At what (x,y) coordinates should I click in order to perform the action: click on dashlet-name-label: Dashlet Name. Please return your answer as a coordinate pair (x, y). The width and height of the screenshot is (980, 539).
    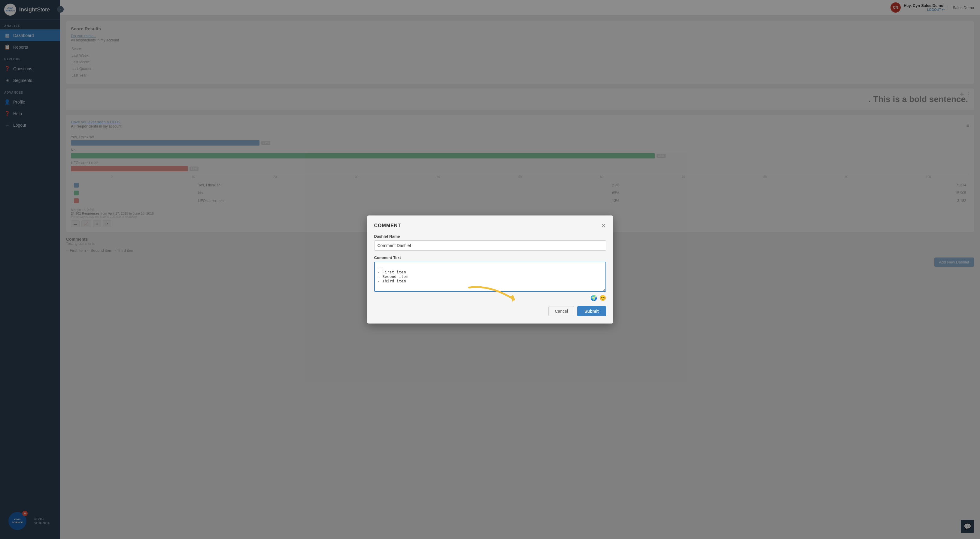
    Looking at the image, I should click on (490, 236).